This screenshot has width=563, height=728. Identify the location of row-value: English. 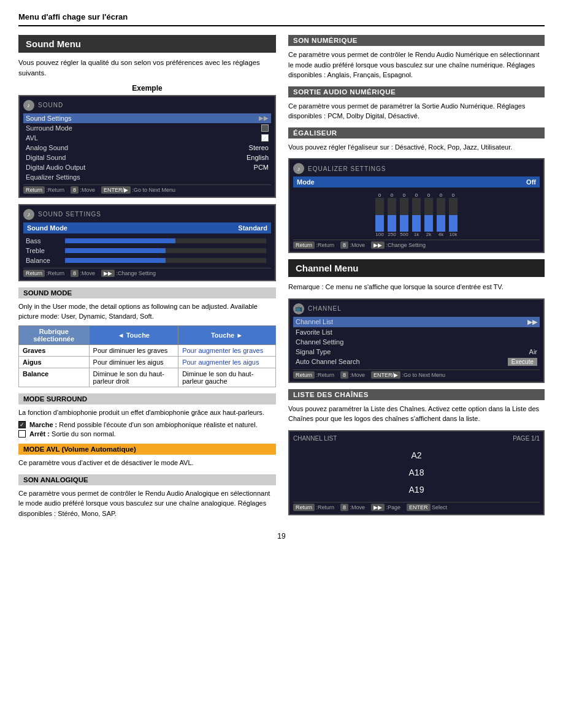
(258, 157).